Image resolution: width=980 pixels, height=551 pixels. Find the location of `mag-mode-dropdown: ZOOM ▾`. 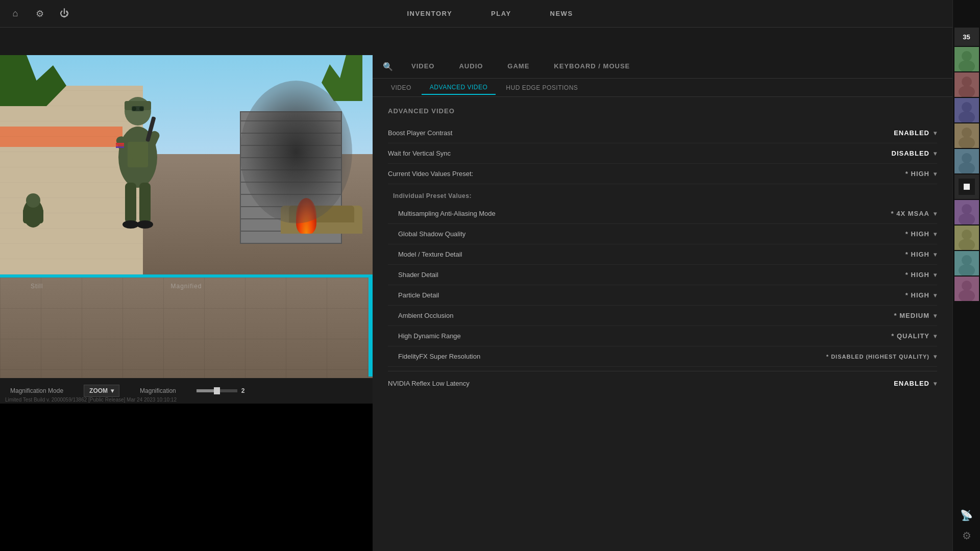

mag-mode-dropdown: ZOOM ▾ is located at coordinates (102, 391).